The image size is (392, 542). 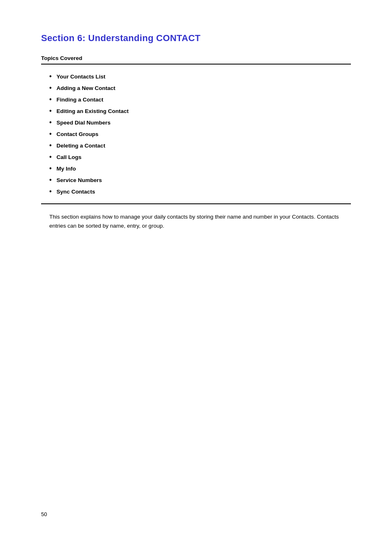 I want to click on list-item: Your Contacts List, so click(x=200, y=76).